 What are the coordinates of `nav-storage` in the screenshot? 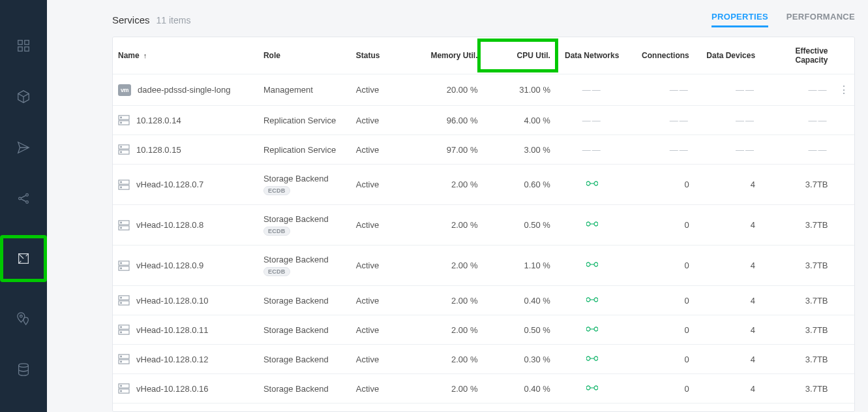 It's located at (23, 370).